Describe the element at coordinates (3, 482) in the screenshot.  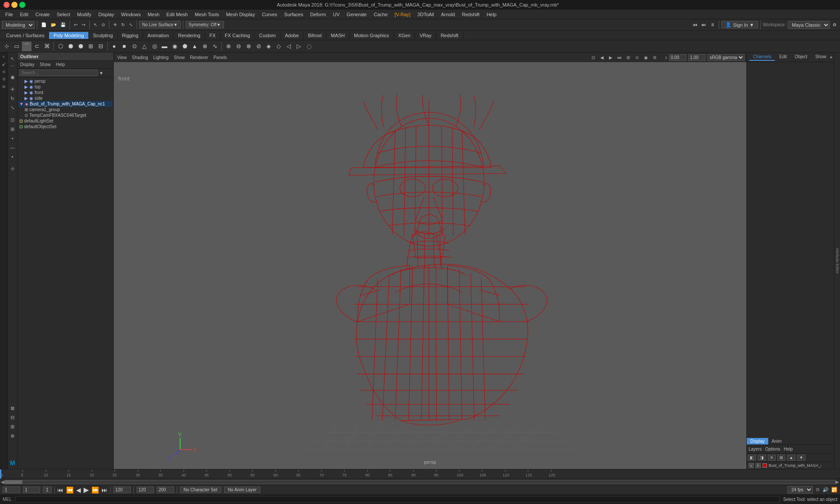
I see `scroll-left-btn: ◀` at that location.